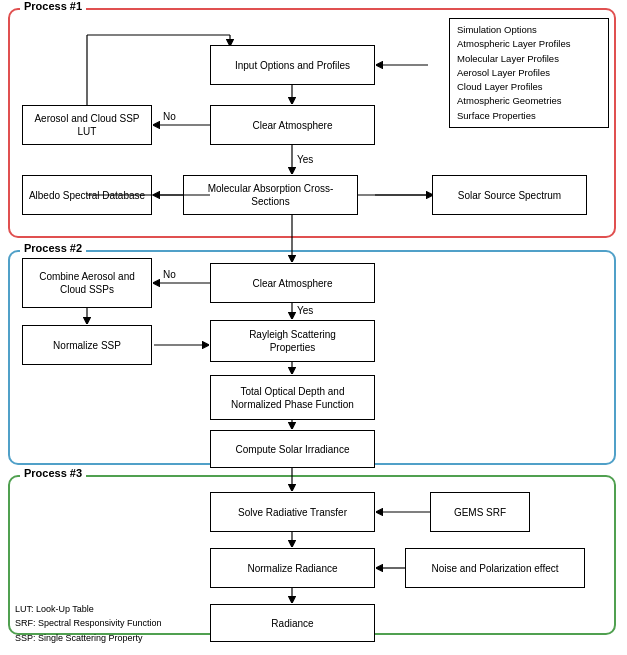 The width and height of the screenshot is (627, 655). I want to click on compute-solar-box: Compute Solar Irradiance, so click(292, 449).